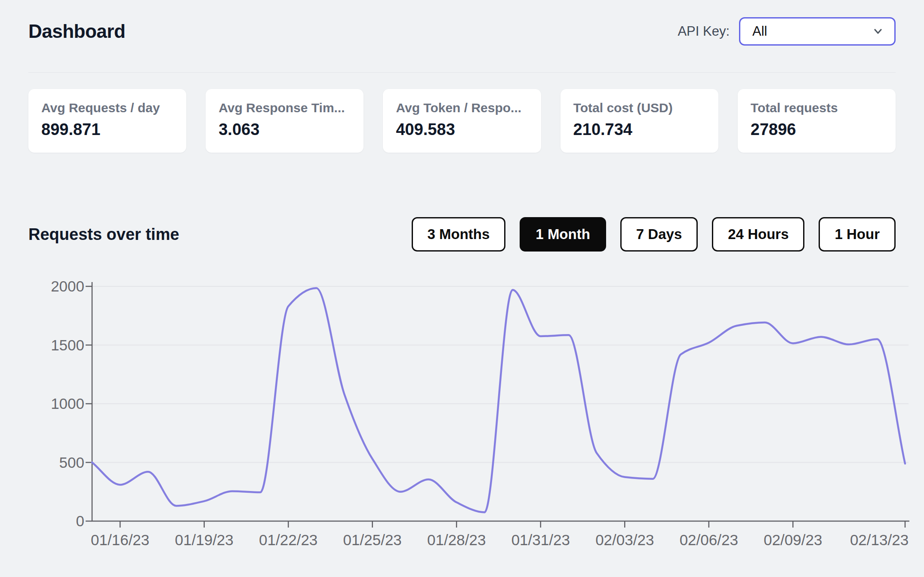 Image resolution: width=924 pixels, height=577 pixels. Describe the element at coordinates (462, 31) in the screenshot. I see `page-header: Dashboard API Key: All` at that location.